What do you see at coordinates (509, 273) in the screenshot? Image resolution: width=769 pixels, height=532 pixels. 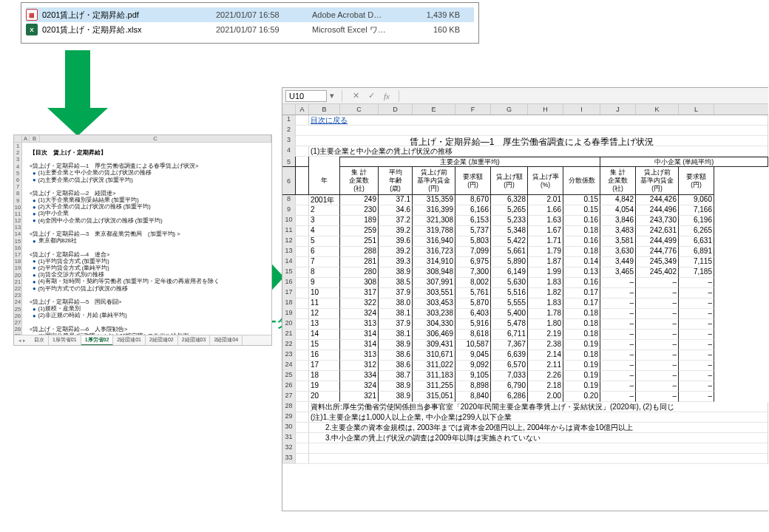 I see `data-cell: 6,149` at bounding box center [509, 273].